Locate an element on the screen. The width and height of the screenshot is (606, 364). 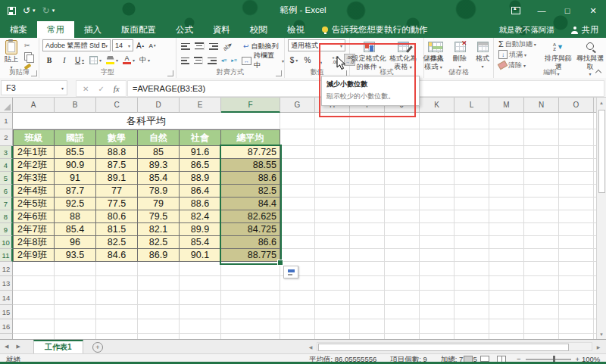
cell-J2 is located at coordinates (402, 138).